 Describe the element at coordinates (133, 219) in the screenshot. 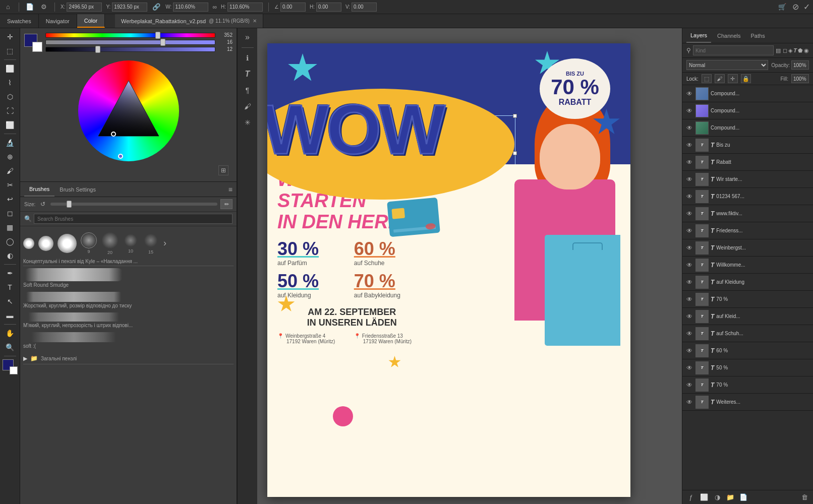

I see `brush-search-input` at that location.